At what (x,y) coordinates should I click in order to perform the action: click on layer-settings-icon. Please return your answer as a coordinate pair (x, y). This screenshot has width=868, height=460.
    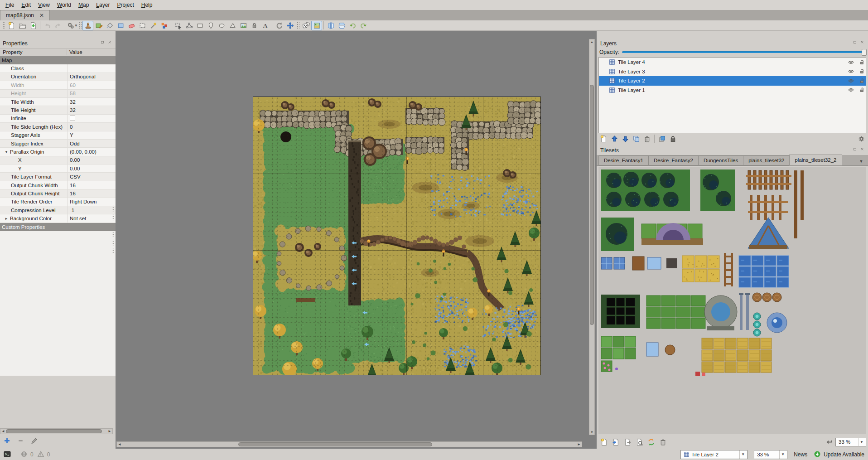
    Looking at the image, I should click on (861, 139).